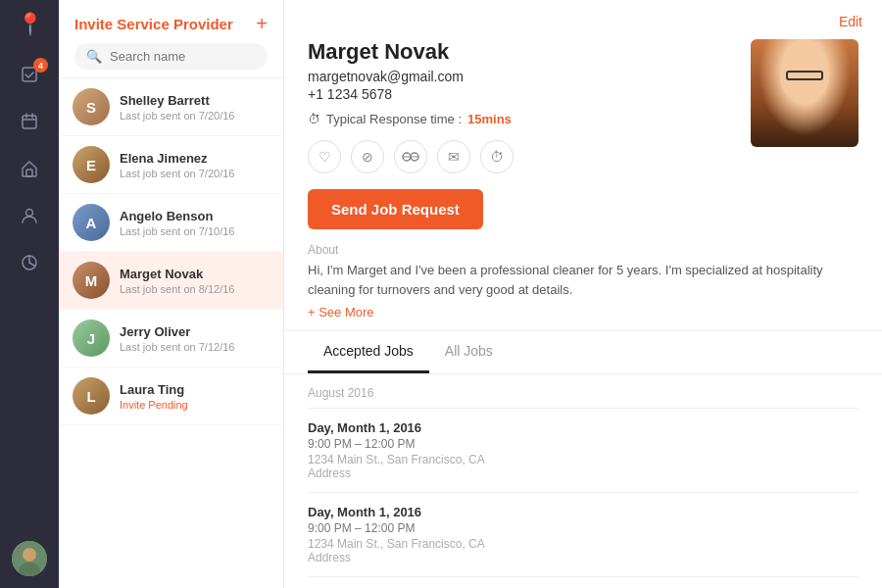 The width and height of the screenshot is (882, 588). Describe the element at coordinates (29, 263) in the screenshot. I see `nav-reports` at that location.